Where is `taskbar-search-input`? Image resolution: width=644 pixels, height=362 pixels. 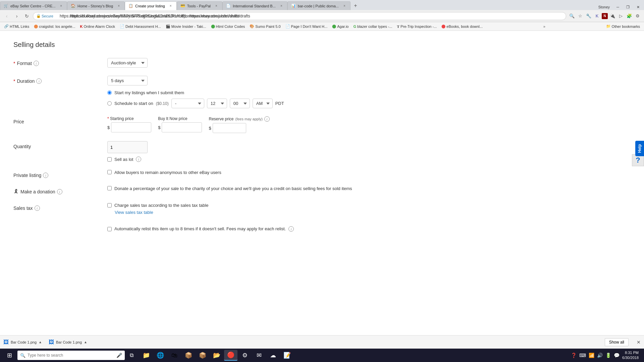 taskbar-search-input is located at coordinates (71, 355).